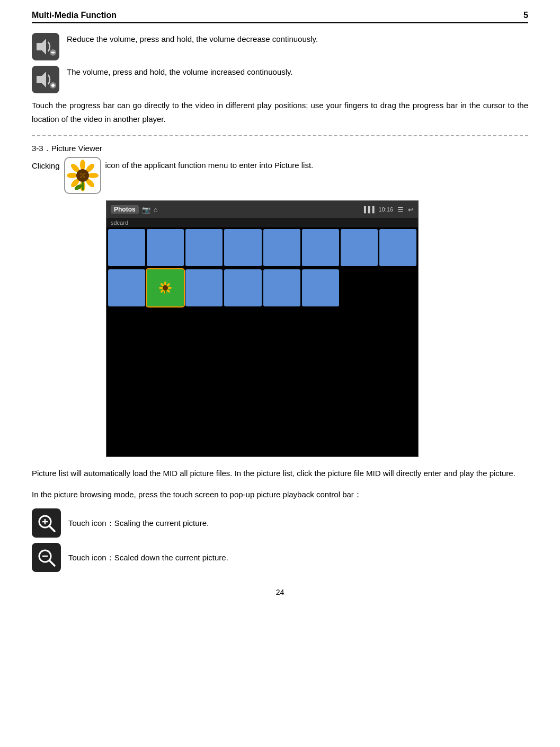  What do you see at coordinates (46, 80) in the screenshot?
I see `volume-up-icon` at bounding box center [46, 80].